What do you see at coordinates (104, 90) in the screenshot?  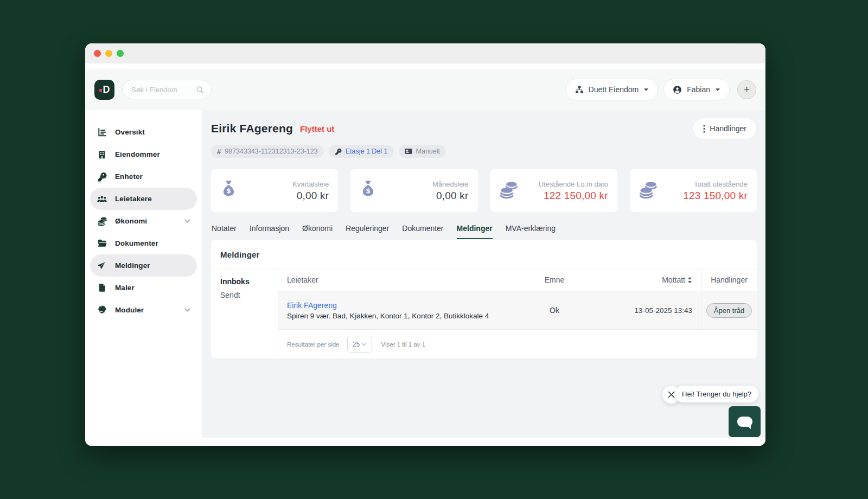 I see `app-logo: D` at bounding box center [104, 90].